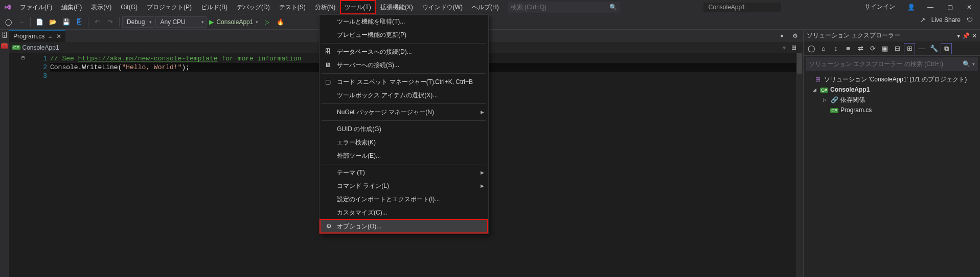  Describe the element at coordinates (950, 7) in the screenshot. I see `maximize-button: ▢` at that location.